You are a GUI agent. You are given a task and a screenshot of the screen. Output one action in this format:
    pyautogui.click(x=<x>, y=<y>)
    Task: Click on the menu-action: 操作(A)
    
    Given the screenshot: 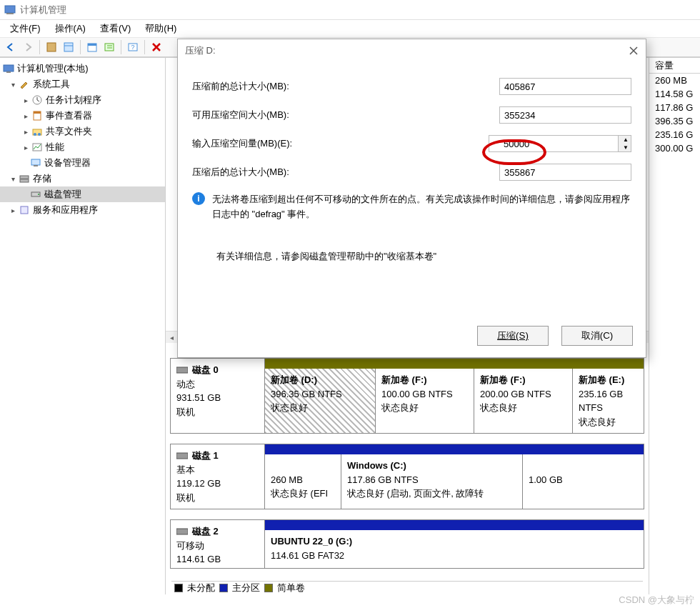 What is the action you would take?
    pyautogui.click(x=70, y=29)
    